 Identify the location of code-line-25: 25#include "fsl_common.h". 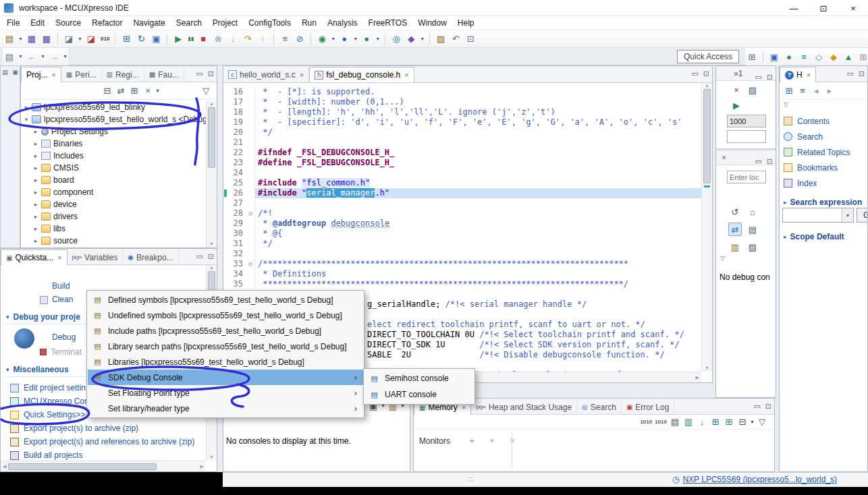
(462, 183).